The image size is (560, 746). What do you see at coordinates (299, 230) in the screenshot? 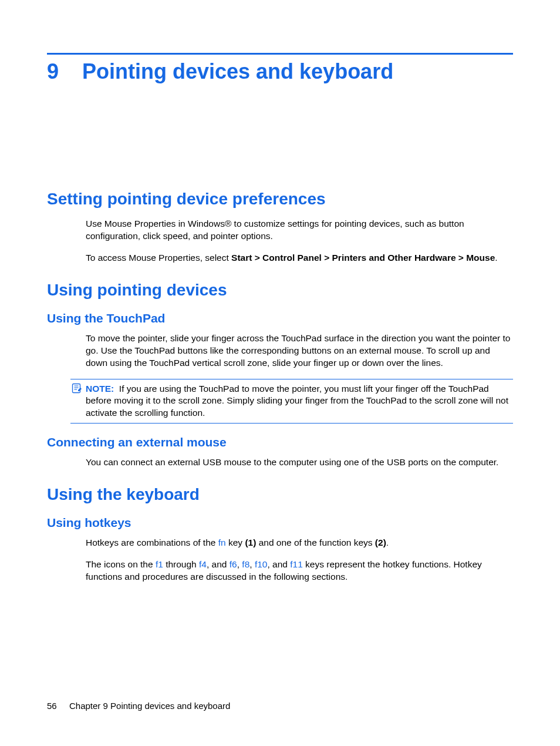
I see `paragraph: Use Mouse Properties in Windows® to cust…` at bounding box center [299, 230].